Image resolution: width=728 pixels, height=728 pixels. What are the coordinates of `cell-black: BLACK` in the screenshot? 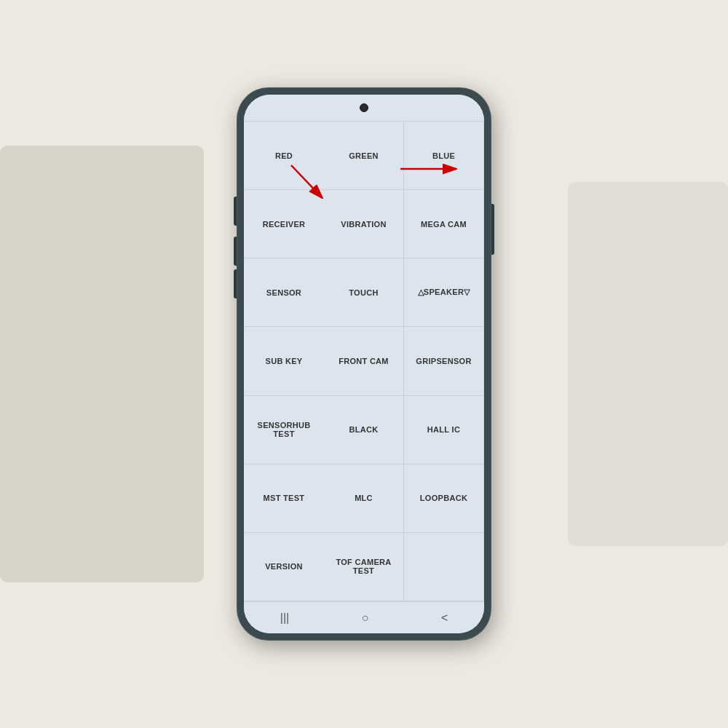 It's located at (364, 430).